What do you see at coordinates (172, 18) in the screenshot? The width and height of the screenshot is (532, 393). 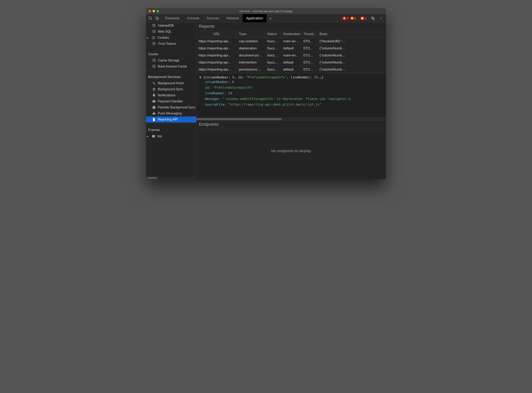 I see `tab-elements: Elements` at bounding box center [172, 18].